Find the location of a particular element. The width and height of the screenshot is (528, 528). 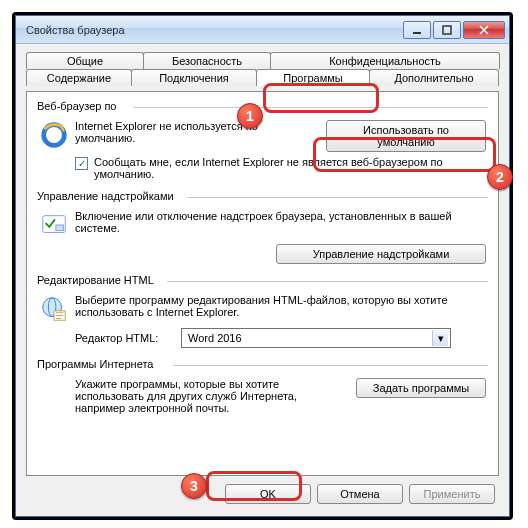

html-text: Выберите программу редактирования HTML-ф… is located at coordinates (280, 306).